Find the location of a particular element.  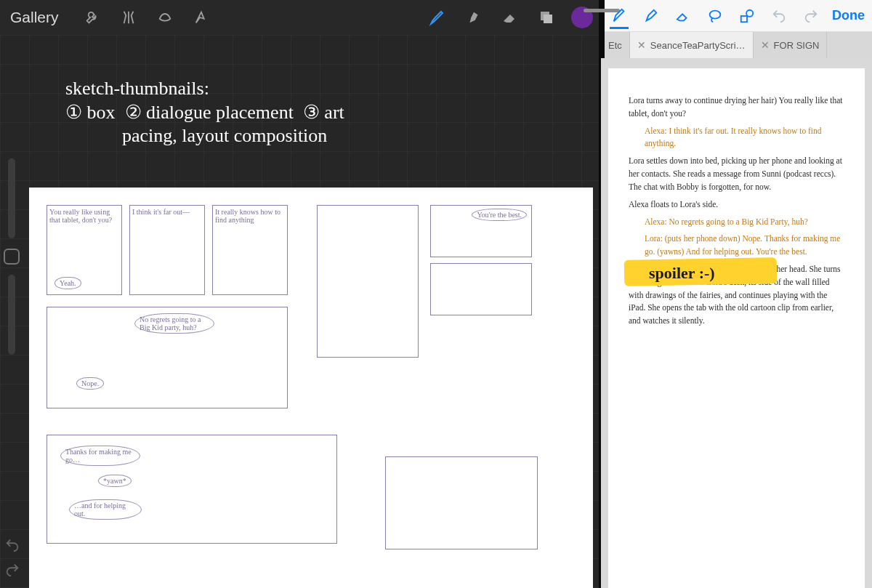

redo-icon is located at coordinates (811, 16).